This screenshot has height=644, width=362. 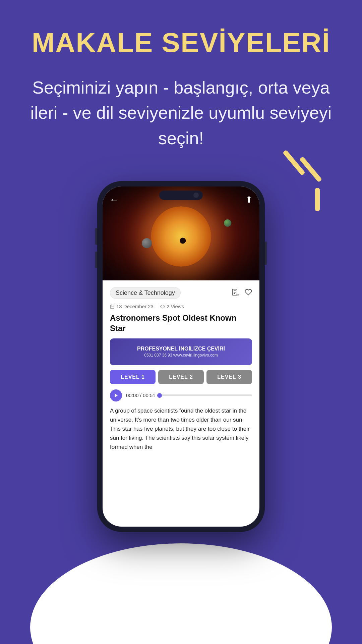 What do you see at coordinates (181, 356) in the screenshot?
I see `ad-subtitle: 0501 037 36 93 www.ceviri.lingovivo.com` at bounding box center [181, 356].